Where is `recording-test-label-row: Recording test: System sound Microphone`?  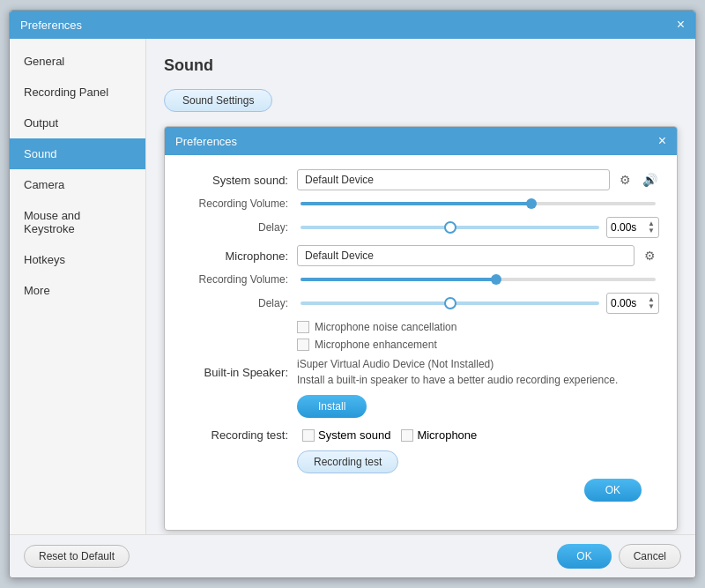 recording-test-label-row: Recording test: System sound Microphone is located at coordinates (421, 435).